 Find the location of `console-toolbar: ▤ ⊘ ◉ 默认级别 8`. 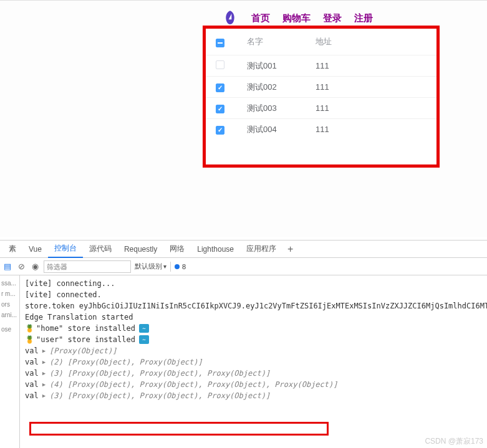

console-toolbar: ▤ ⊘ ◉ 默认级别 8 is located at coordinates (243, 267).